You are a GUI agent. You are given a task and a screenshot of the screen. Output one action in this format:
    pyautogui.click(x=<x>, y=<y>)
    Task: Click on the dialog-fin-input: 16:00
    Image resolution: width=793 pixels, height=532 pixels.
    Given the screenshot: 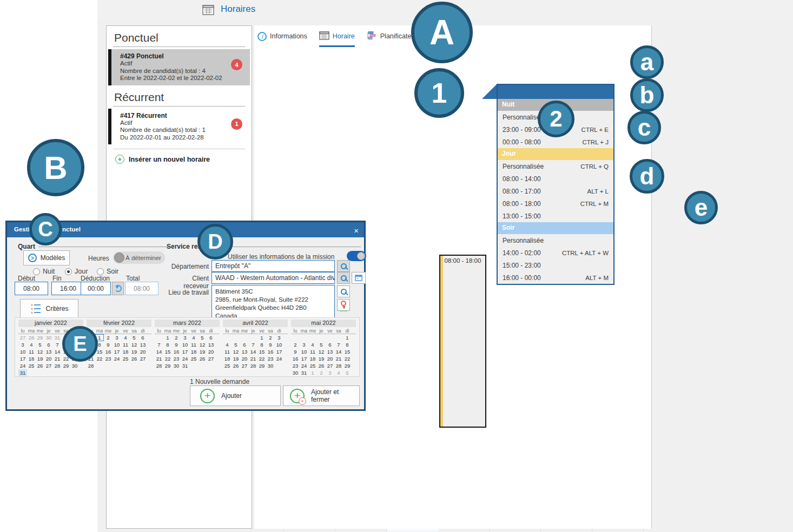 What is the action you would take?
    pyautogui.click(x=68, y=289)
    